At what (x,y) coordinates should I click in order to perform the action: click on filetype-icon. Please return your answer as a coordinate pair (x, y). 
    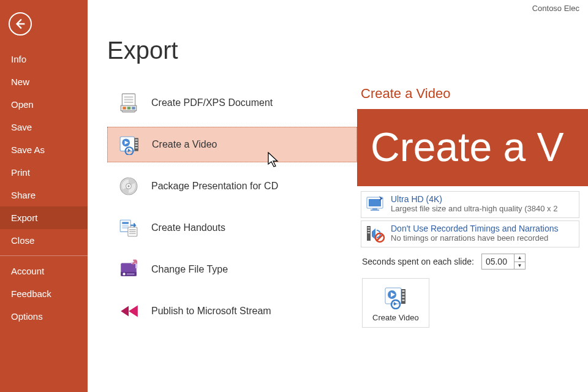
    Looking at the image, I should click on (129, 270).